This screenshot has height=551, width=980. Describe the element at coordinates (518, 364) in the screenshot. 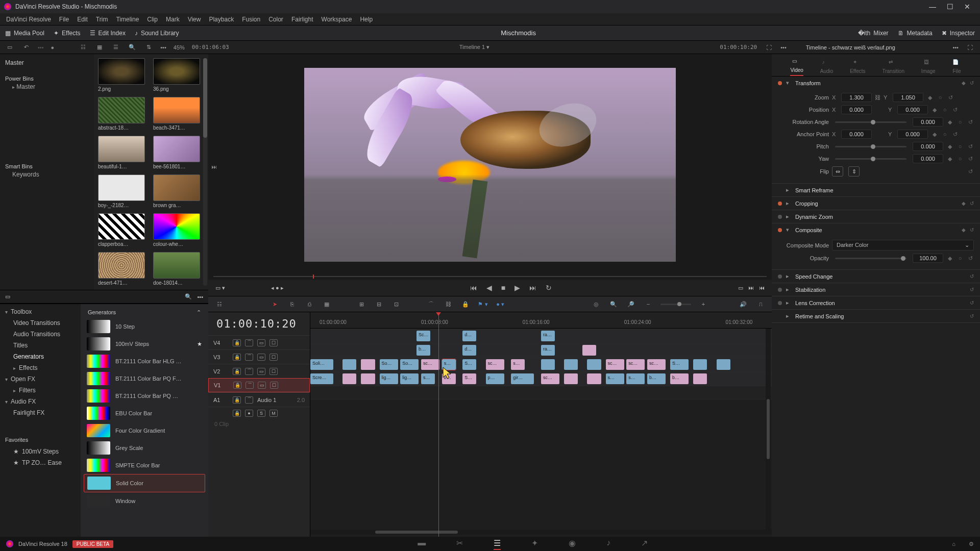

I see `timeline-clip: s…` at that location.